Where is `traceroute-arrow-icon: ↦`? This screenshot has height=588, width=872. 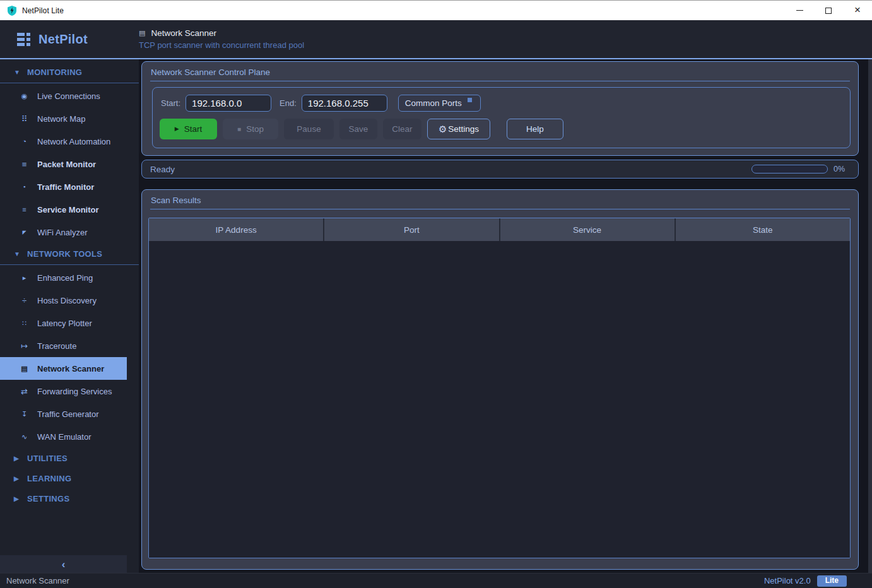 traceroute-arrow-icon: ↦ is located at coordinates (24, 346).